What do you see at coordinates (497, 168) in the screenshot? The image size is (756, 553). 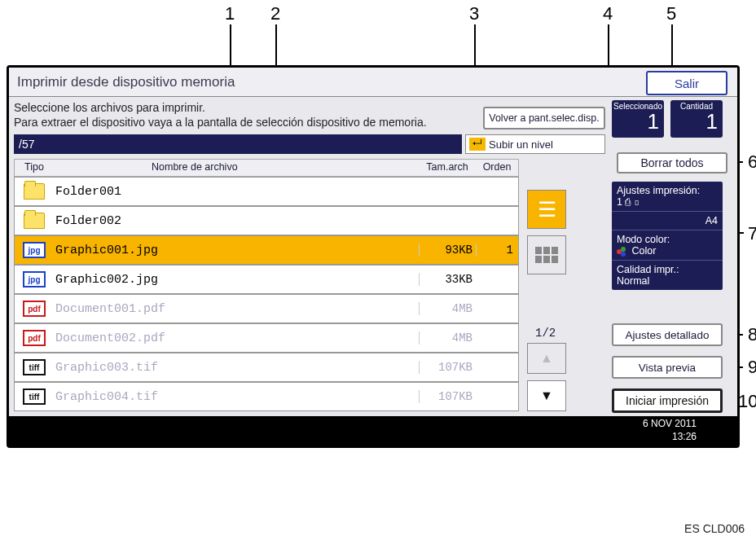 I see `col-order: Orden` at bounding box center [497, 168].